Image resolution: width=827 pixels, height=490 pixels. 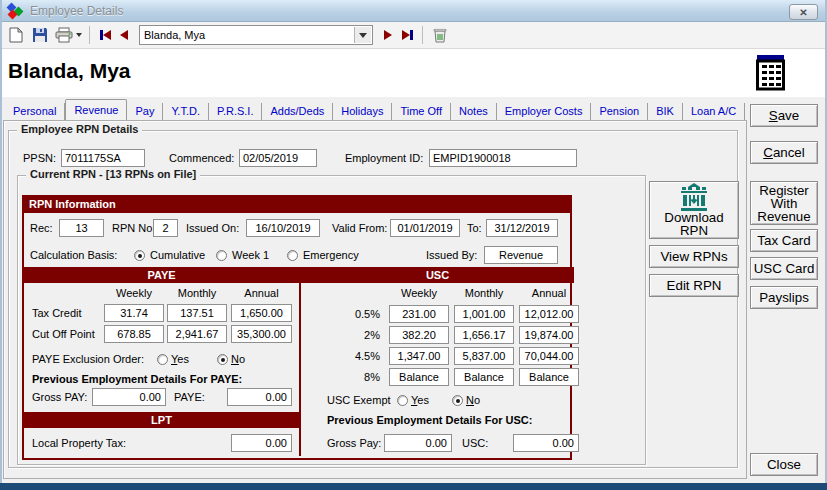 What do you see at coordinates (260, 397) in the screenshot?
I see `paye-amount-field: 0.00` at bounding box center [260, 397].